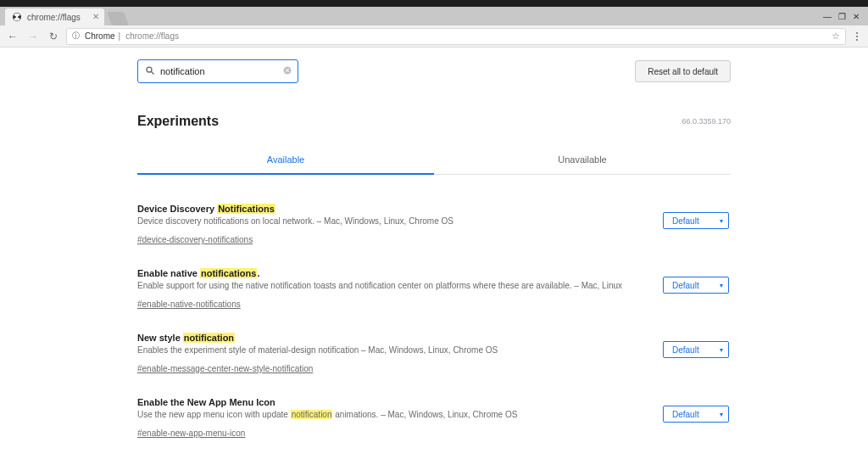 The image size is (868, 476). Describe the element at coordinates (856, 17) in the screenshot. I see `window-close-button: ✕` at that location.